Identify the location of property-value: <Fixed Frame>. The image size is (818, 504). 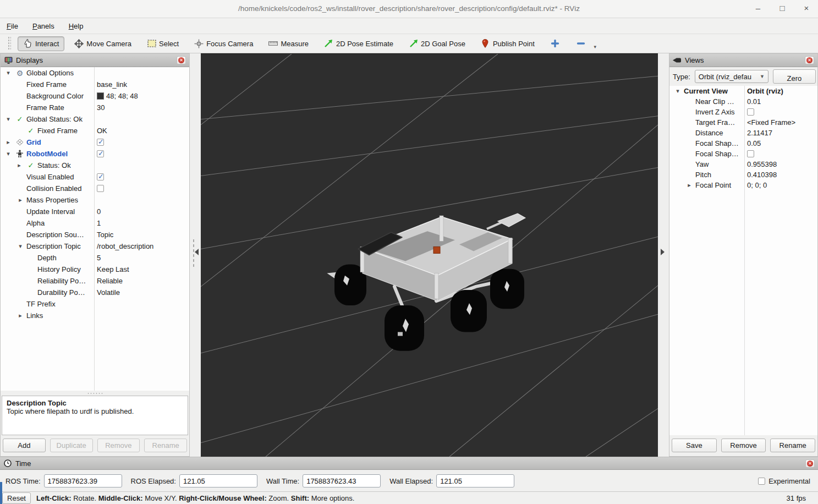
(771, 122).